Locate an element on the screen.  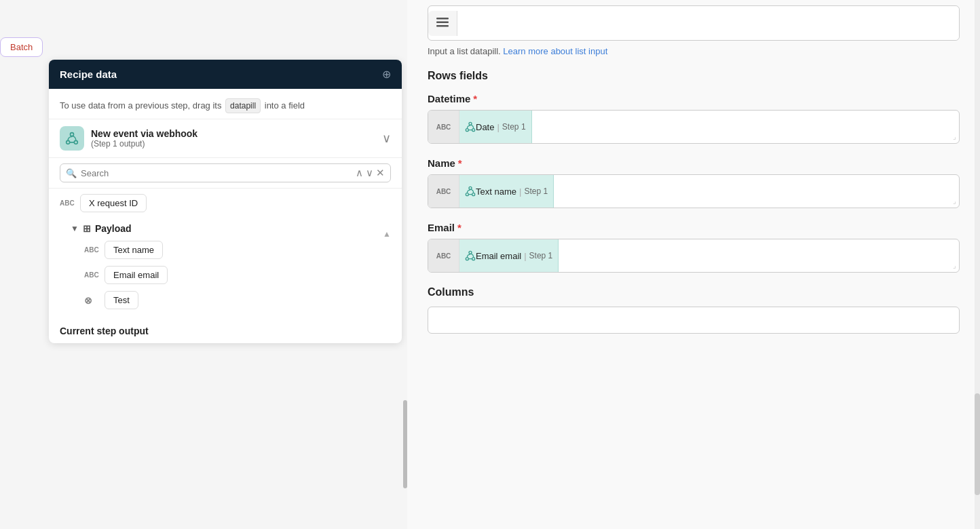
step-icon is located at coordinates (72, 138).